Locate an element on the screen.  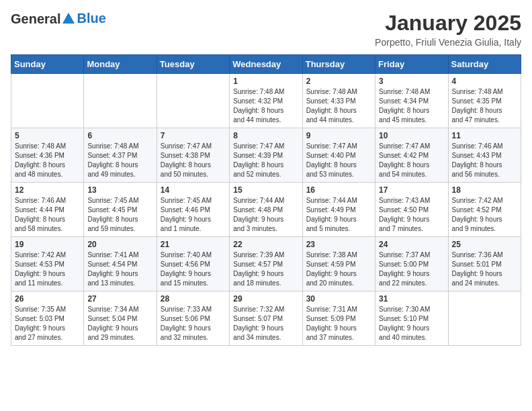
table-row: 17Sunrise: 7:43 AM Sunset: 4:50 PM Dayli… is located at coordinates (412, 210).